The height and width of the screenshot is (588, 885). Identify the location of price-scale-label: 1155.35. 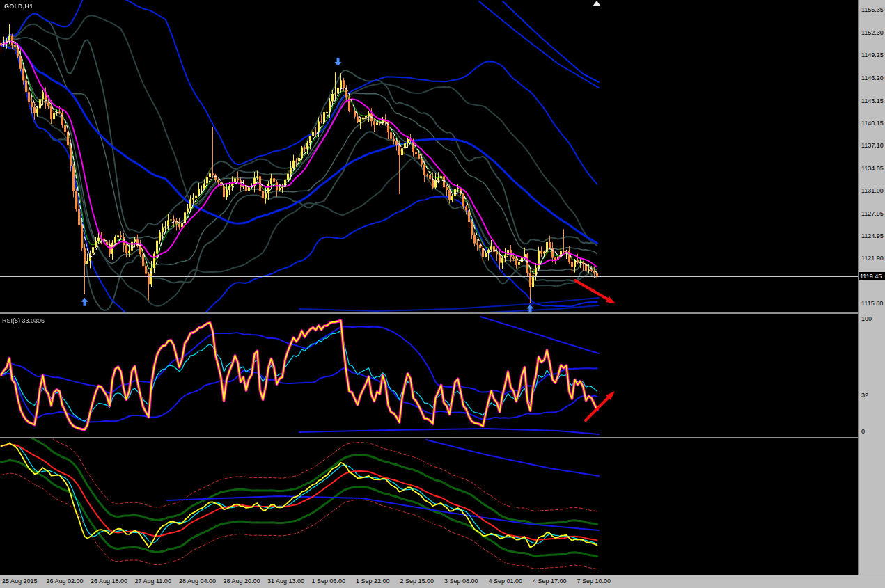
(872, 10).